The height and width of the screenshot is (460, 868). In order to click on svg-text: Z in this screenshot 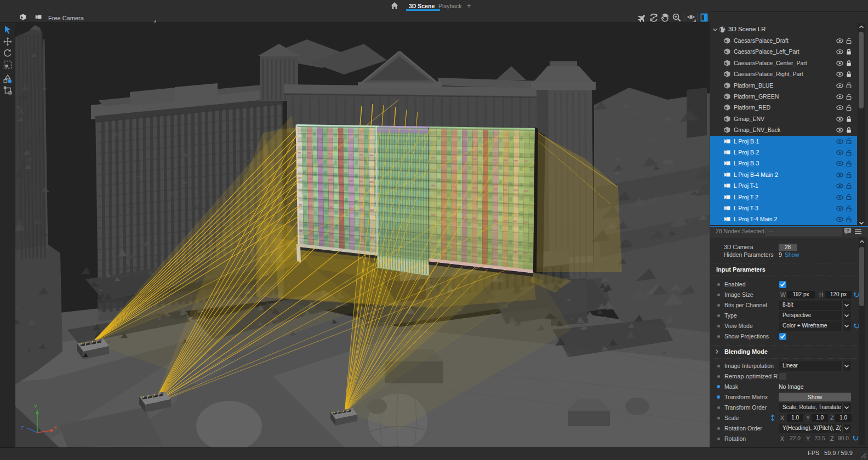, I will do `click(22, 428)`.